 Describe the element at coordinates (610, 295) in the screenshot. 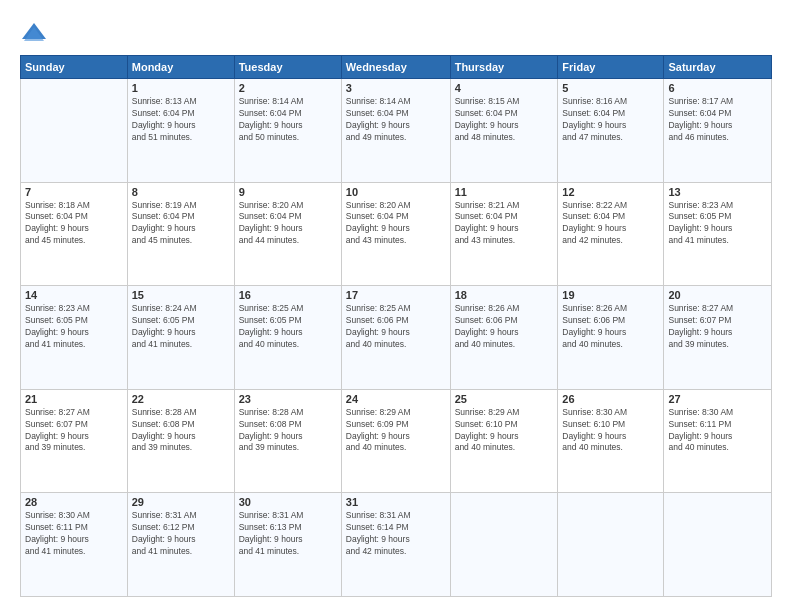

I see `day-number: 19` at that location.